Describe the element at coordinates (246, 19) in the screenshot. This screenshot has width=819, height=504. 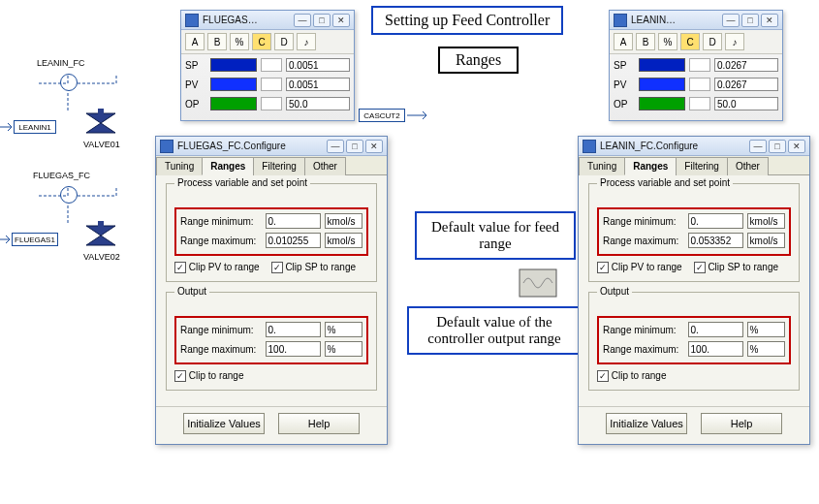
I see `faceplate-fluegas-title: FLUEGAS…` at that location.